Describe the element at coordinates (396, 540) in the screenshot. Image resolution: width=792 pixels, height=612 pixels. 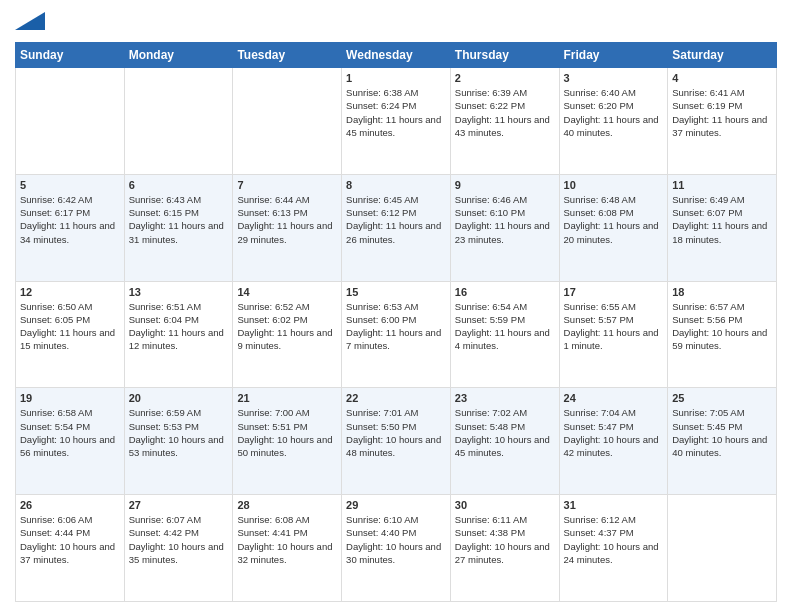
I see `day-info: Sunrise: 6:10 AM Sunset: 4:40 PM Dayligh…` at that location.